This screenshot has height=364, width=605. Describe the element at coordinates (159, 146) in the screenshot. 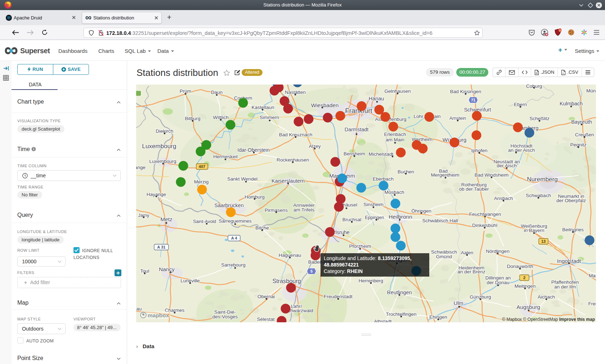

I see `svg-text: Luxembourg` at that location.